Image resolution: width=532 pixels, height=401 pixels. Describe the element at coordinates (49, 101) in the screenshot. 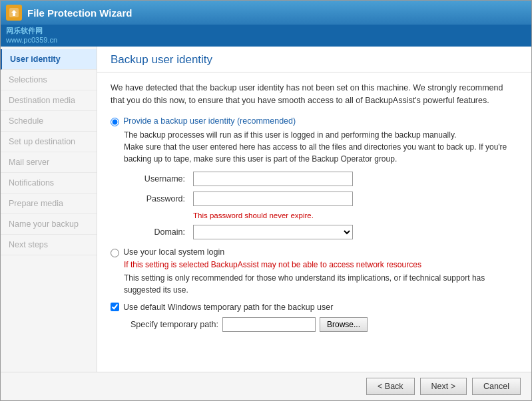

I see `sidebar-item-destination-media: Destination media` at that location.